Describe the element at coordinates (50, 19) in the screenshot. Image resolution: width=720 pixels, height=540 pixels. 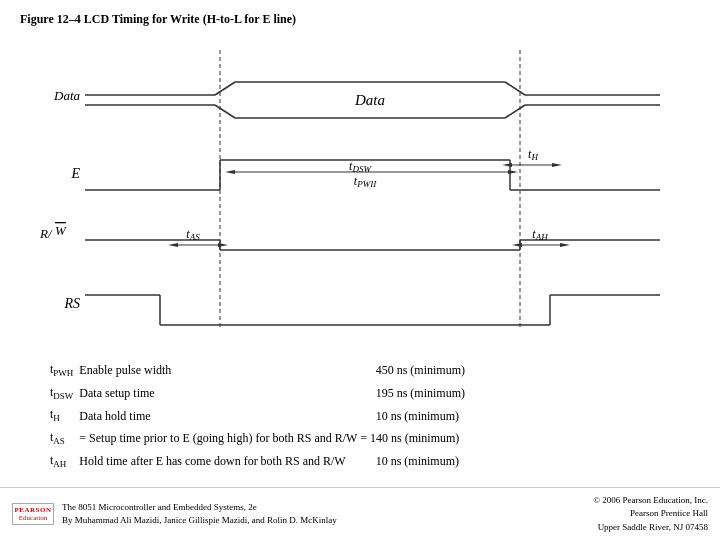
I see `figure-title-bold: Figure 12–4` at that location.